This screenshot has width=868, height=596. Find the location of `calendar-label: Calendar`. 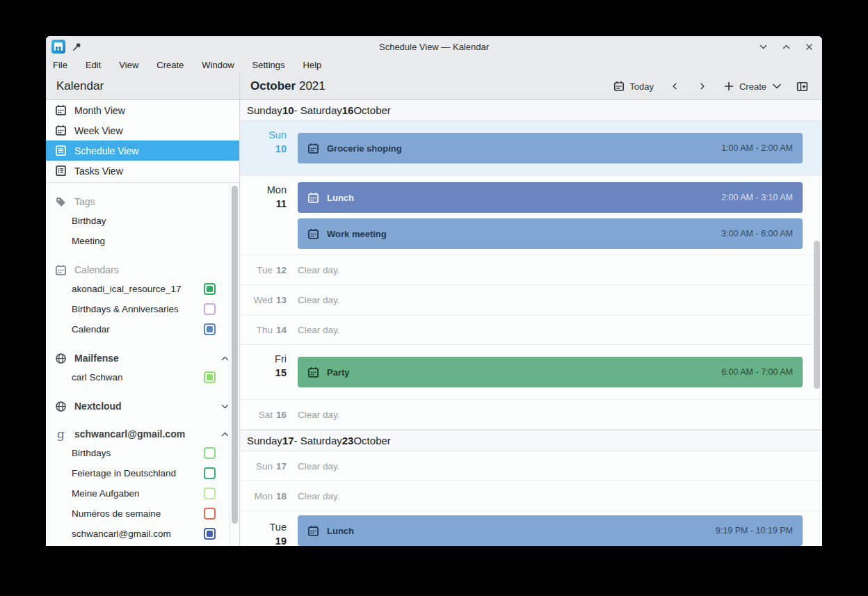

calendar-label: Calendar is located at coordinates (90, 330).